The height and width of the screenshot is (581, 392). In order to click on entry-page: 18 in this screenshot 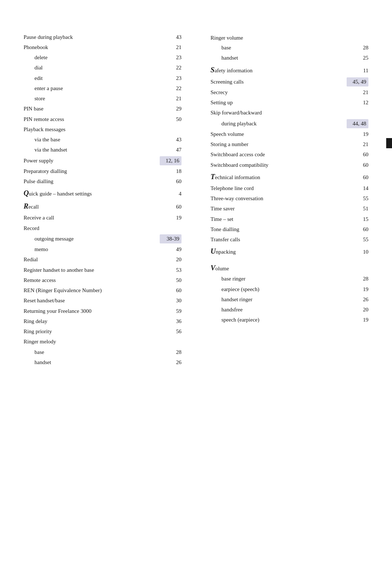, I will do `click(171, 172)`.